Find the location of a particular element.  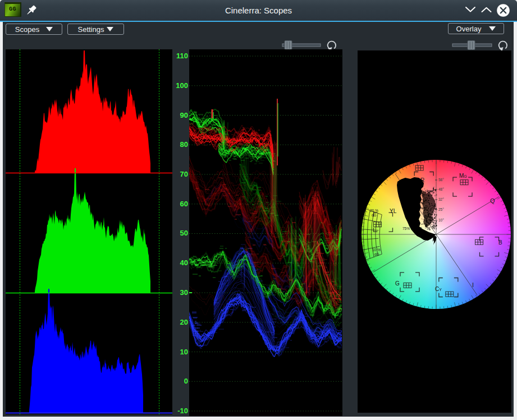

svg-text: YL is located at coordinates (393, 211).